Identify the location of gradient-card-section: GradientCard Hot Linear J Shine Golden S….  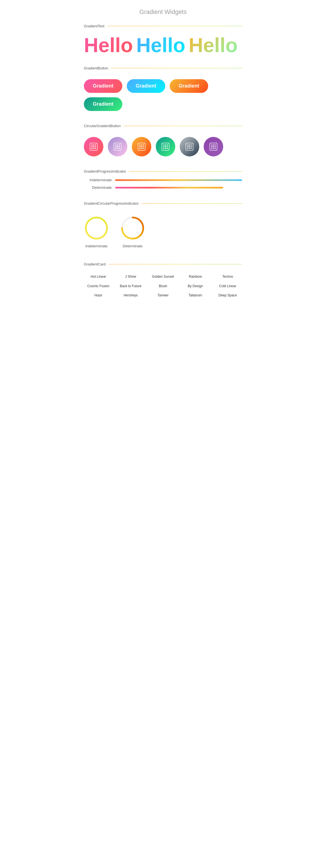
(163, 282).